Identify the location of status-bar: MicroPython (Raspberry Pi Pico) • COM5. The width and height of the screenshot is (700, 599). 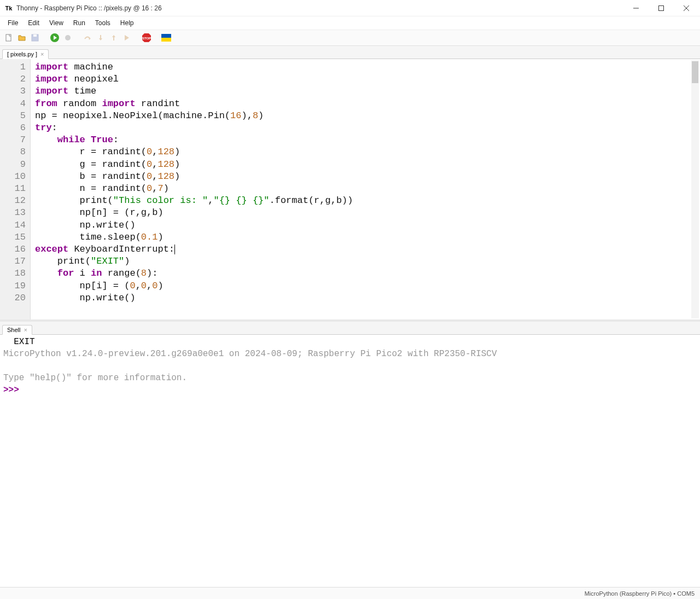
(350, 593).